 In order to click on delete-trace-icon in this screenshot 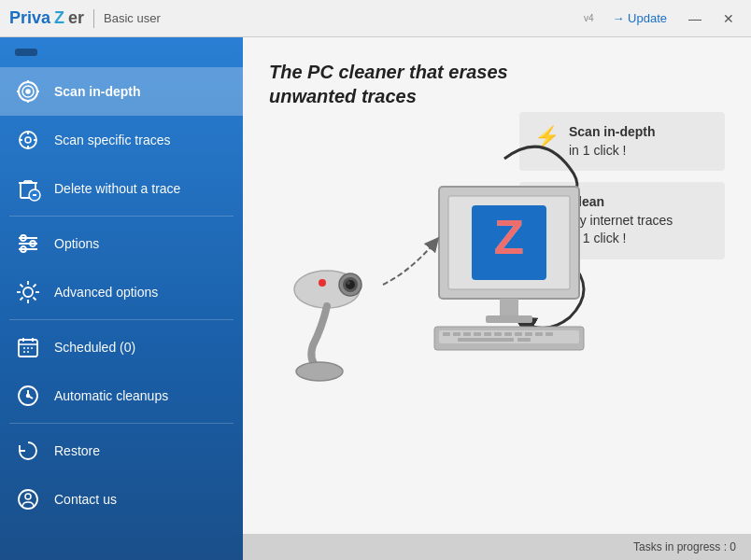, I will do `click(28, 189)`.